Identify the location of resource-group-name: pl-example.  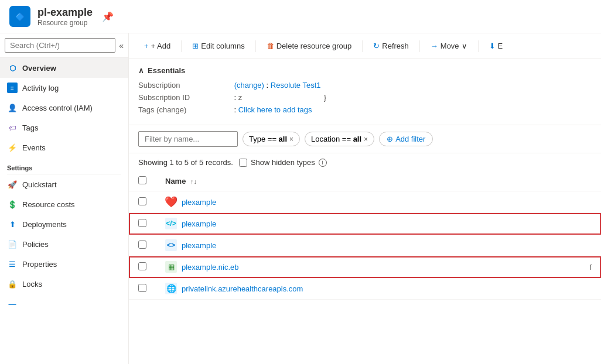
(65, 13).